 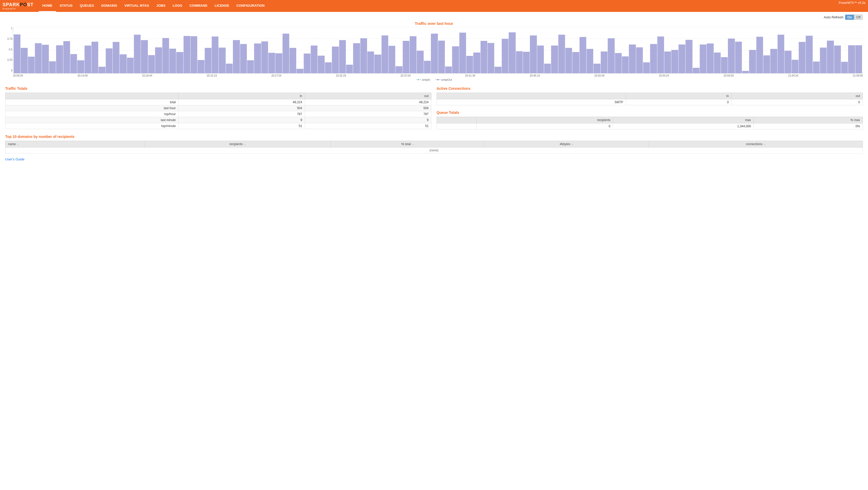 What do you see at coordinates (241, 103) in the screenshot?
I see `tt-total-in: 48,224` at bounding box center [241, 103].